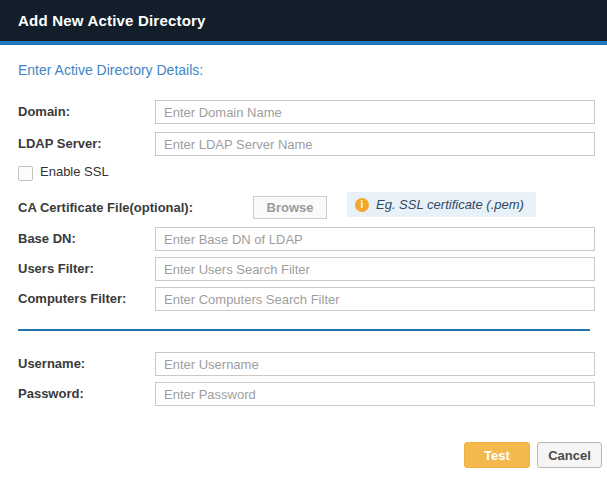  Describe the element at coordinates (375, 112) in the screenshot. I see `domain-input` at that location.